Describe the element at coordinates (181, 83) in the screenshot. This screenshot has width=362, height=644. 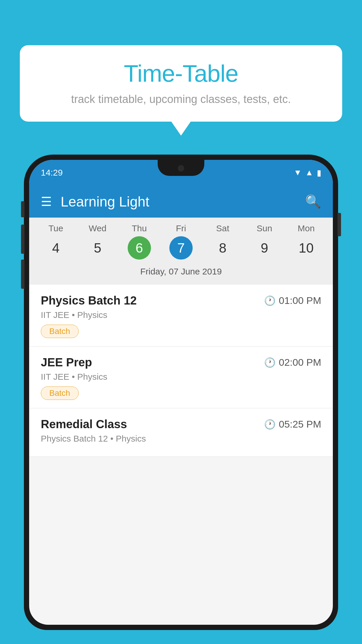
I see `speech-bubble-container: Time-Table track timetable, upcoming cla…` at that location.